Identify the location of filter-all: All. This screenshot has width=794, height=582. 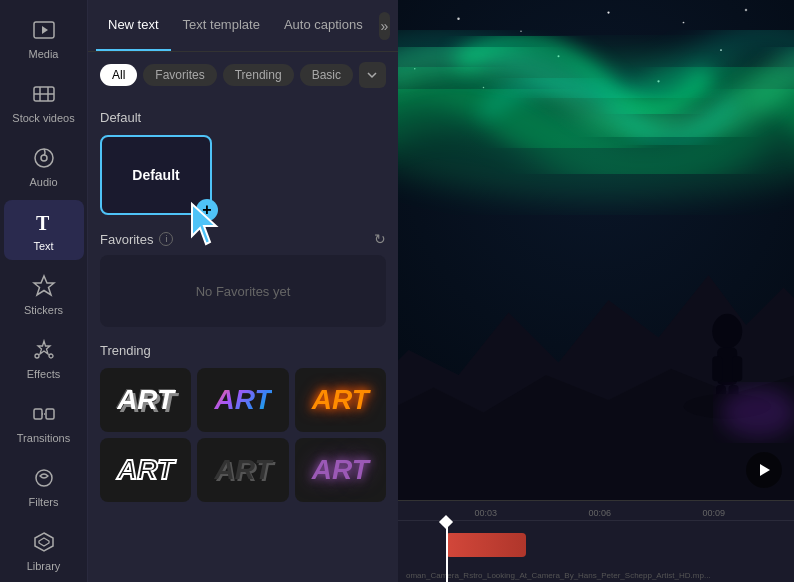
(118, 75).